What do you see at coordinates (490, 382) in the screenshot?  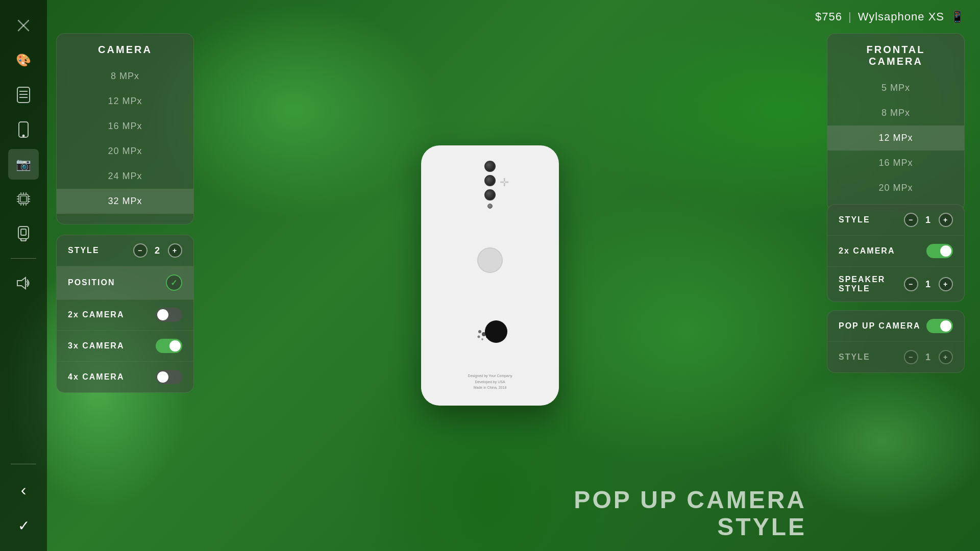 I see `phone-text: Designed by Your Company Developed by US…` at bounding box center [490, 382].